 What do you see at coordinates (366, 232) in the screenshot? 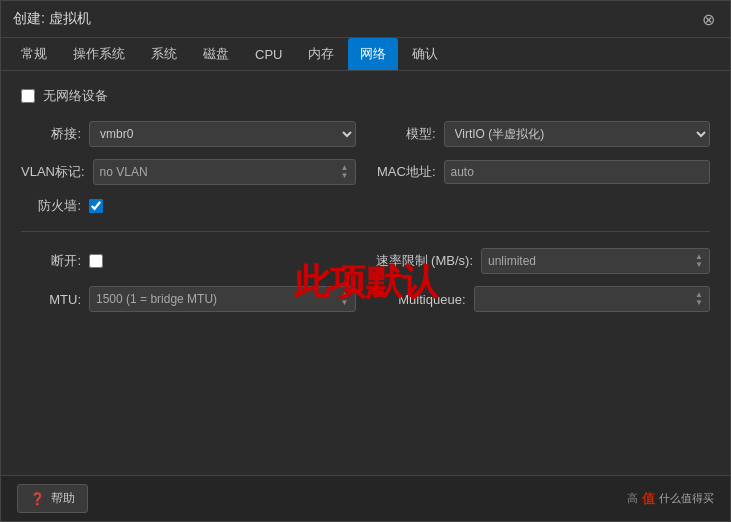
I see `divider` at bounding box center [366, 232].